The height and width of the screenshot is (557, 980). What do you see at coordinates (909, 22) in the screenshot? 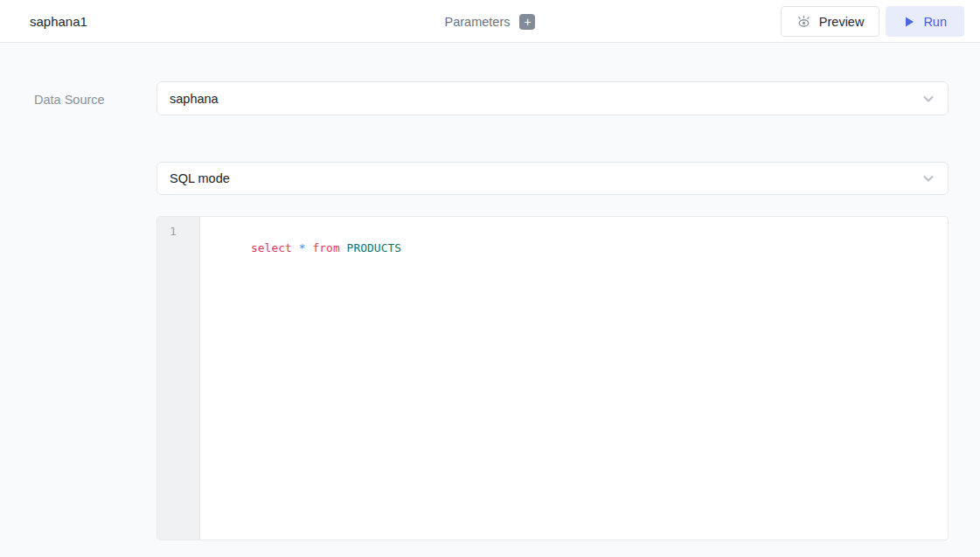
I see `play-icon` at bounding box center [909, 22].